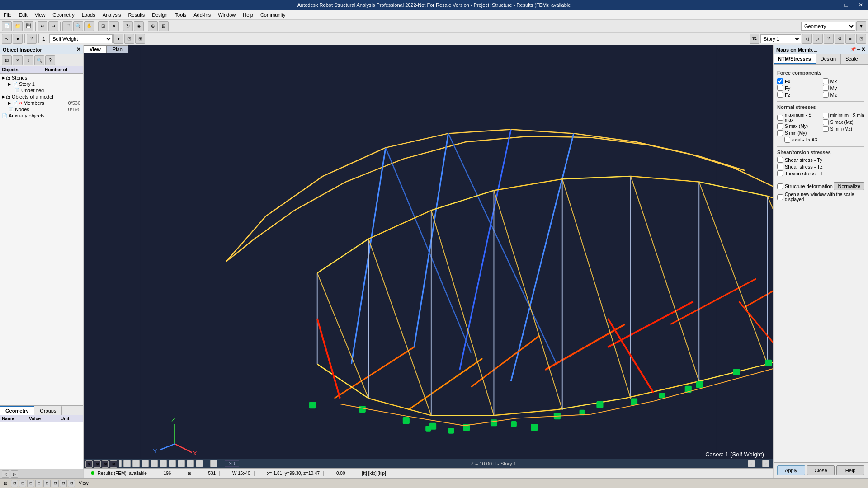  Describe the element at coordinates (214, 464) in the screenshot. I see `vp-scroll: ◁` at that location.